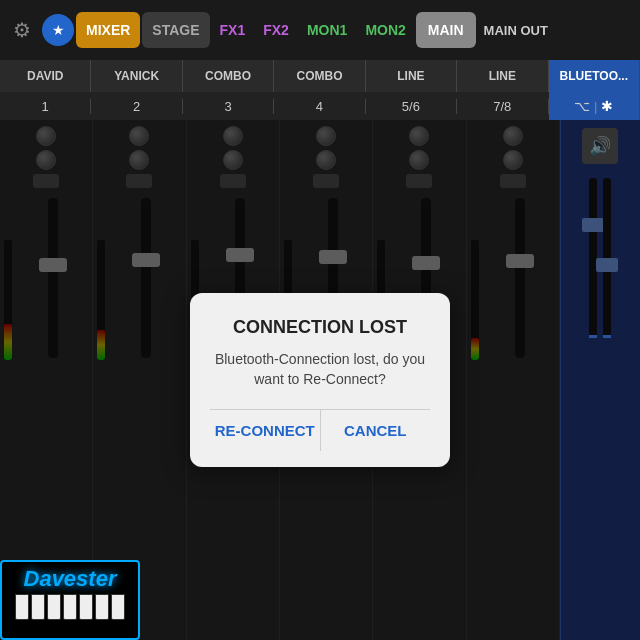  I want to click on cancel-button: CANCEL, so click(376, 430).